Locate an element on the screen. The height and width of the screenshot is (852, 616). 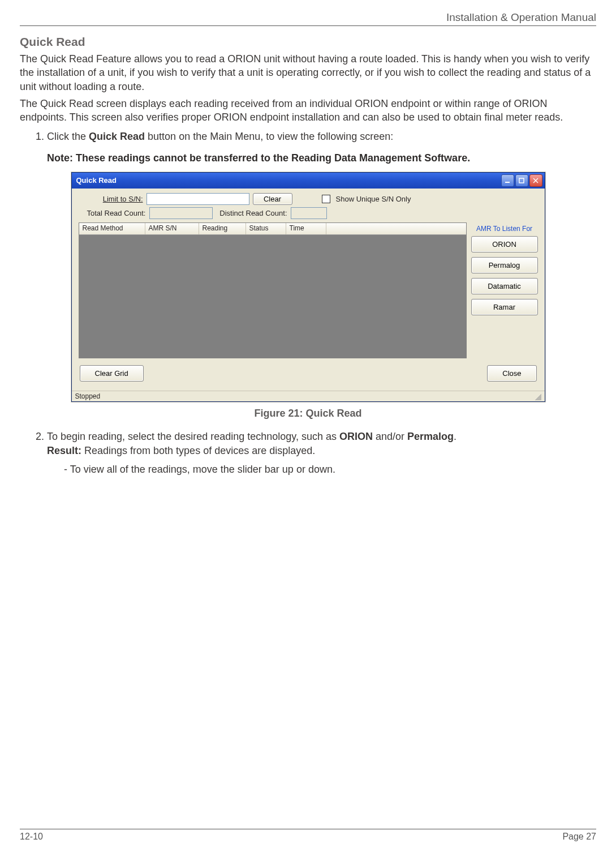
grid-body is located at coordinates (273, 297).